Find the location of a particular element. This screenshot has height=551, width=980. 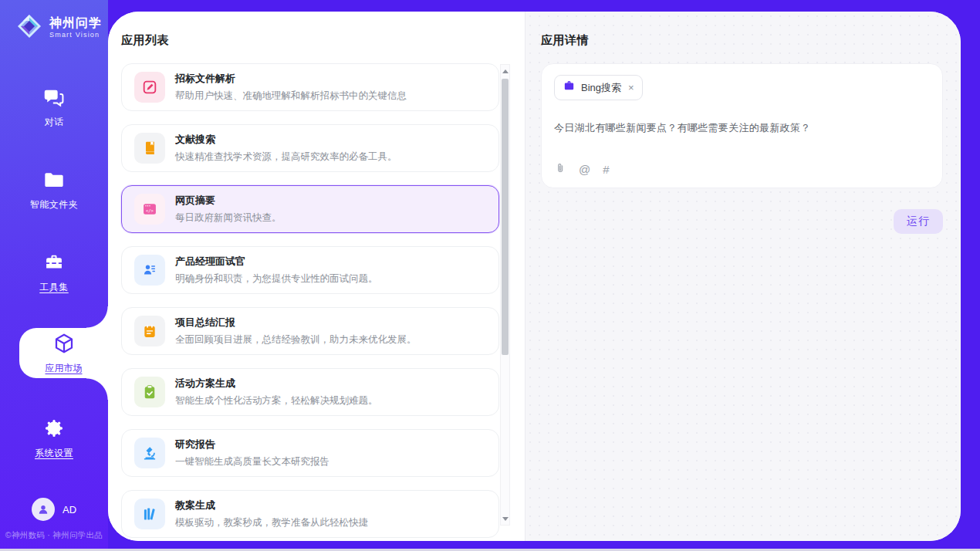

app-detail-title: 应用详情 is located at coordinates (742, 40).